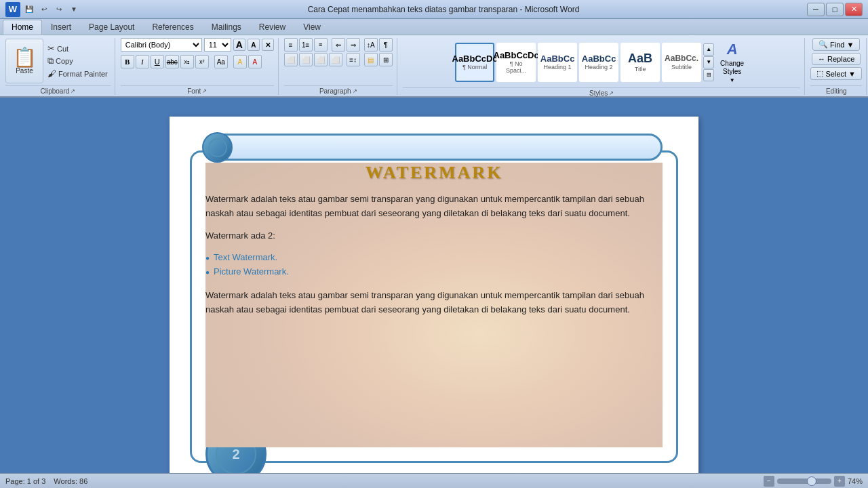  Describe the element at coordinates (835, 9) in the screenshot. I see `restore-button: □` at that location.